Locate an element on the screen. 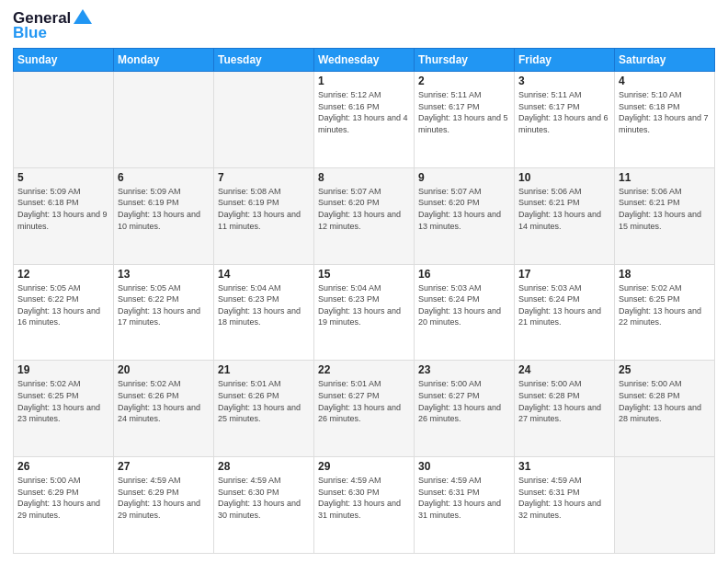 The image size is (728, 563). weekday-monday: Monday is located at coordinates (164, 61).